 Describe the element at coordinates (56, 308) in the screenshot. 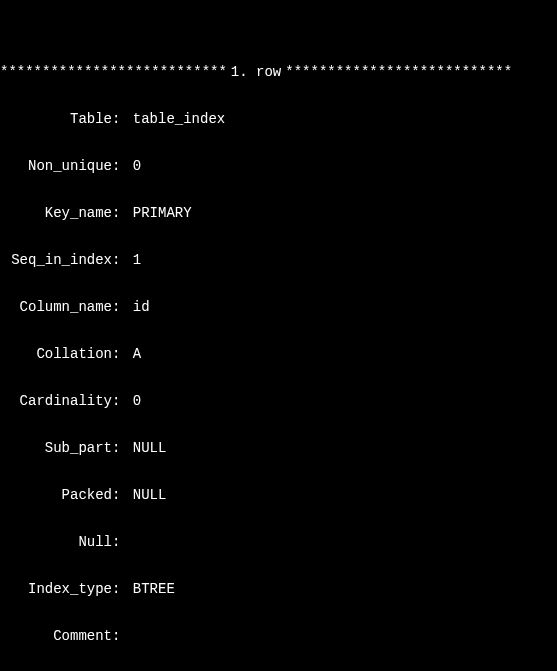

I see `field-label: Column_name` at that location.